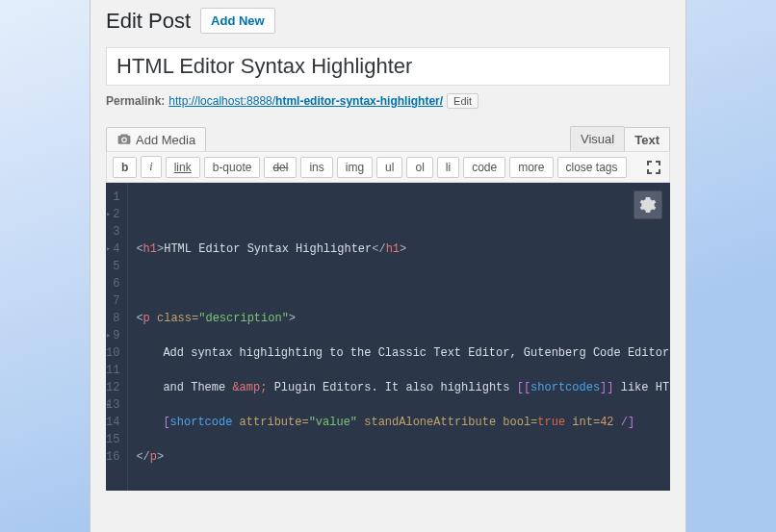 The width and height of the screenshot is (776, 532). What do you see at coordinates (354, 167) in the screenshot?
I see `btn-img: img` at bounding box center [354, 167].